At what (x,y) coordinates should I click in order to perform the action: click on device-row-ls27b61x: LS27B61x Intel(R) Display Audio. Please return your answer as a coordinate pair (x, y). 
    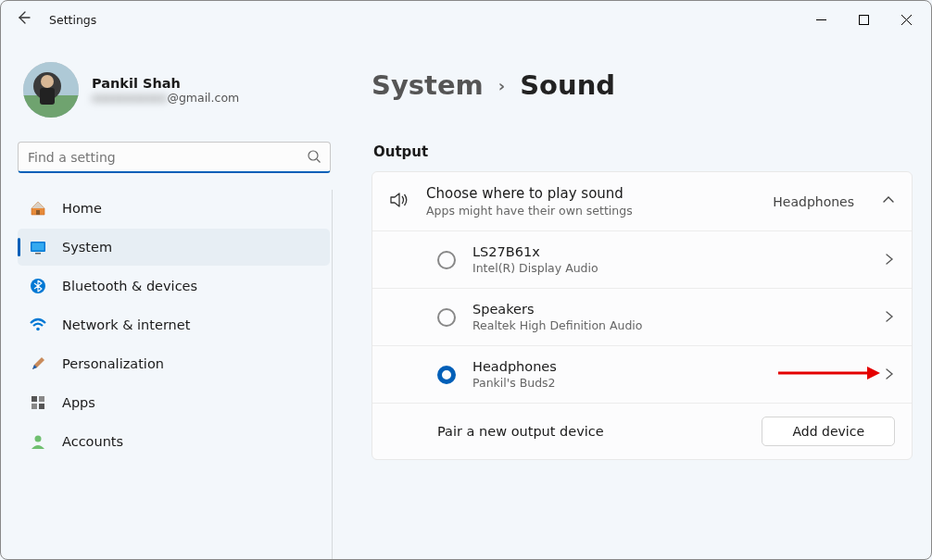
    Looking at the image, I should click on (642, 259).